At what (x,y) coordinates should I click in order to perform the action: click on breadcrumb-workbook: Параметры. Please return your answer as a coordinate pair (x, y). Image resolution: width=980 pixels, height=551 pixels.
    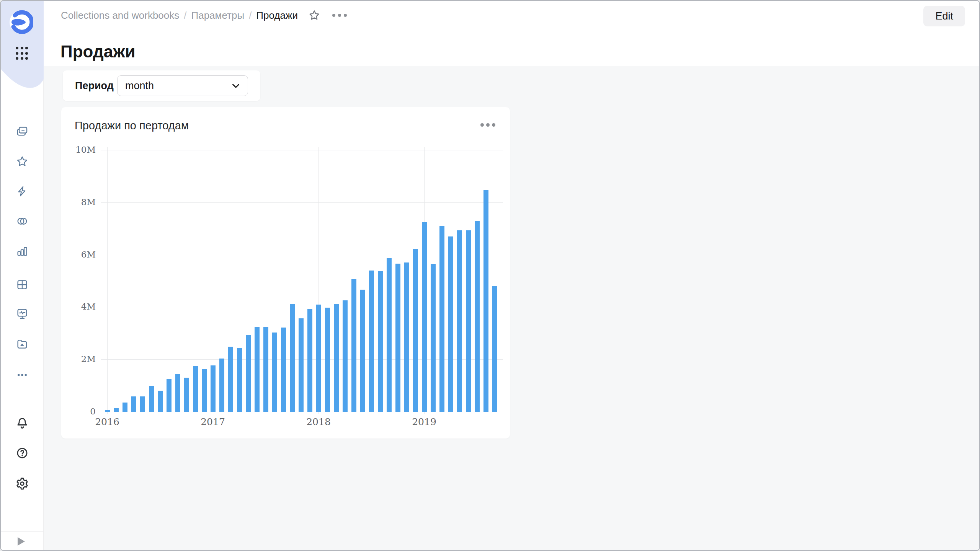
    Looking at the image, I should click on (218, 15).